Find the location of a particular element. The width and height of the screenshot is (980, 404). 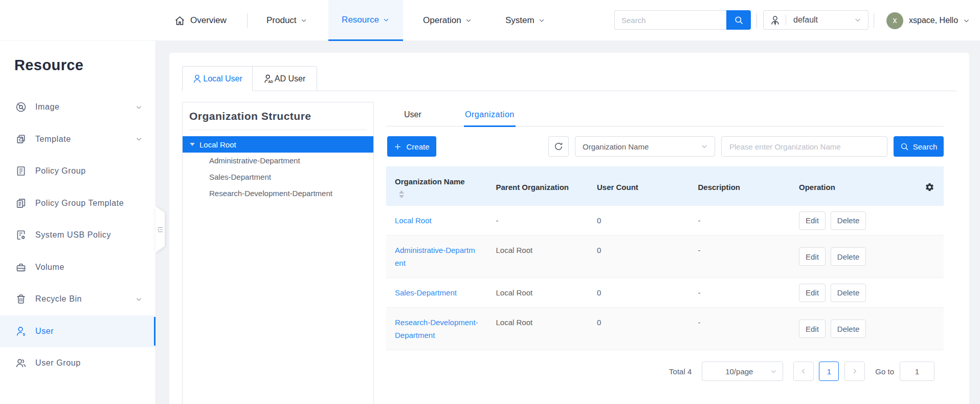

search-button: Search is located at coordinates (919, 146).